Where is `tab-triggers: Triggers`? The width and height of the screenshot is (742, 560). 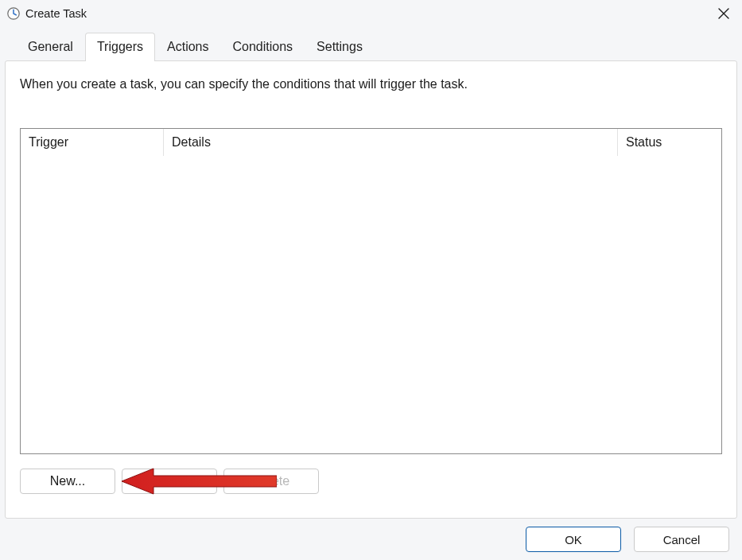
tab-triggers: Triggers is located at coordinates (120, 47).